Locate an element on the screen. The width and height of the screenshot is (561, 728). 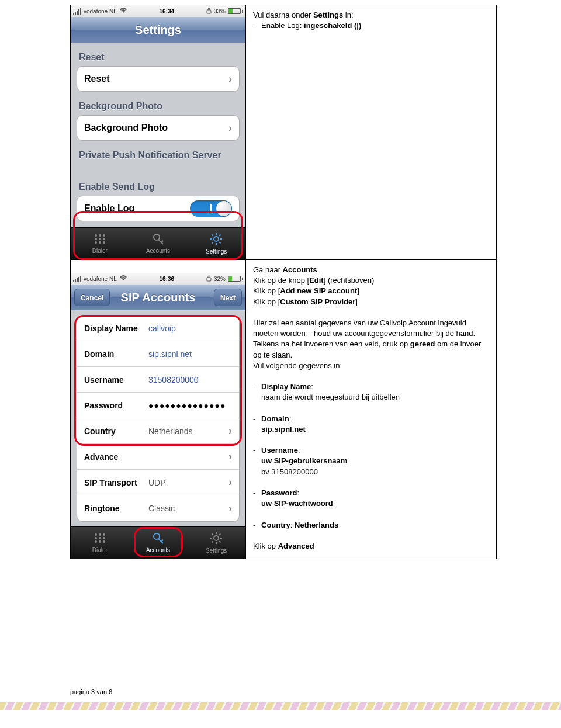
t: sip.sipnl.net is located at coordinates (283, 429).